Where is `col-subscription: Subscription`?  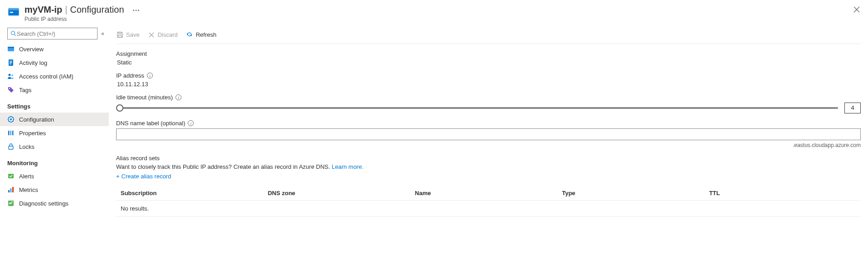 col-subscription: Subscription is located at coordinates (194, 193).